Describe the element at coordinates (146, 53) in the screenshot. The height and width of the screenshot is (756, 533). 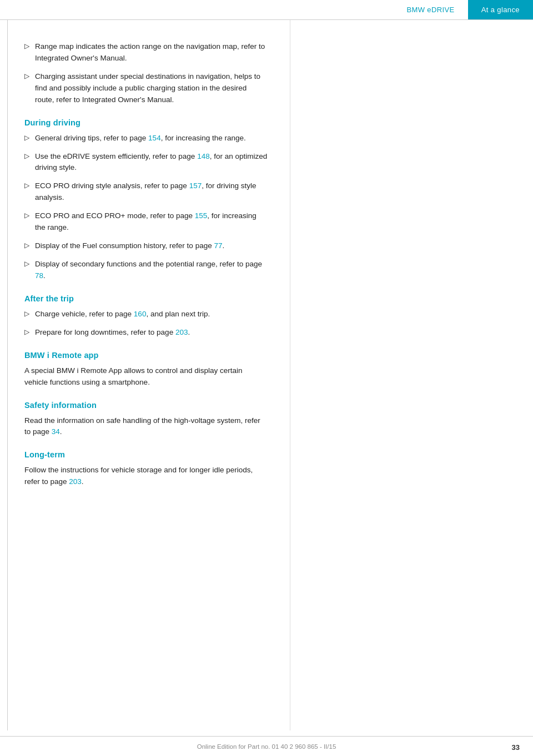
I see `intro-bullet-1: ▷ Range map indicates the action range o…` at that location.